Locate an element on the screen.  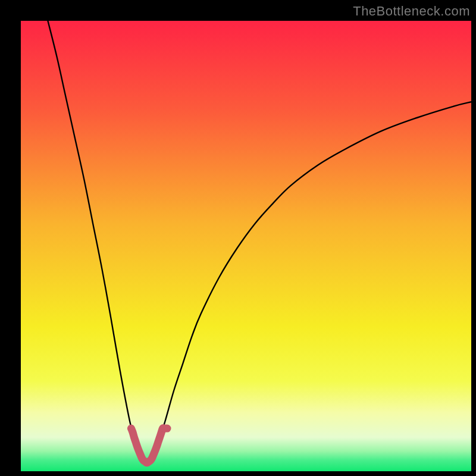
watermark-text: TheBottleneck.com is located at coordinates (412, 11).